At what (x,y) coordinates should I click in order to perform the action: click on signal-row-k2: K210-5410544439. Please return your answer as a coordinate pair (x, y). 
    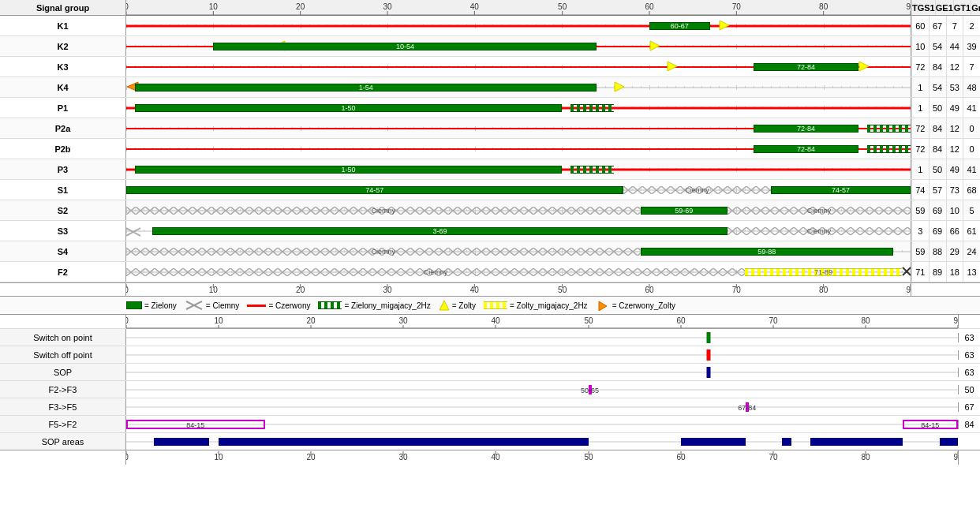
    Looking at the image, I should click on (490, 47).